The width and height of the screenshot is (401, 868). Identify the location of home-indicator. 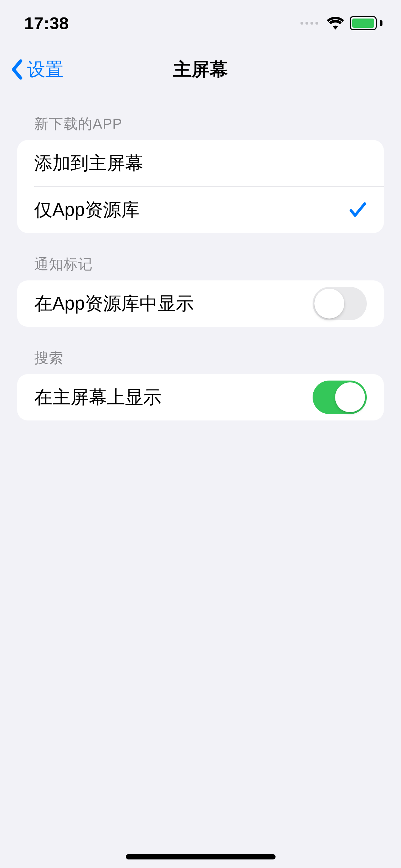
(201, 857).